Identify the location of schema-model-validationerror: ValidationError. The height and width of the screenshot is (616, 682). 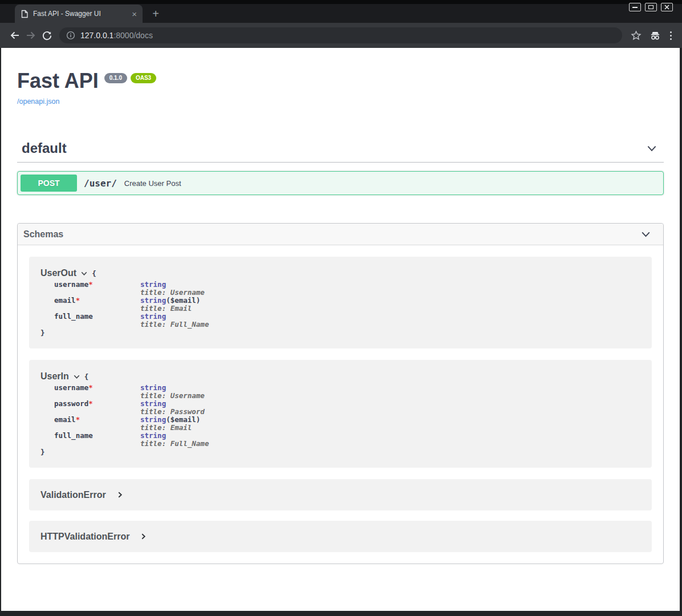
(340, 495).